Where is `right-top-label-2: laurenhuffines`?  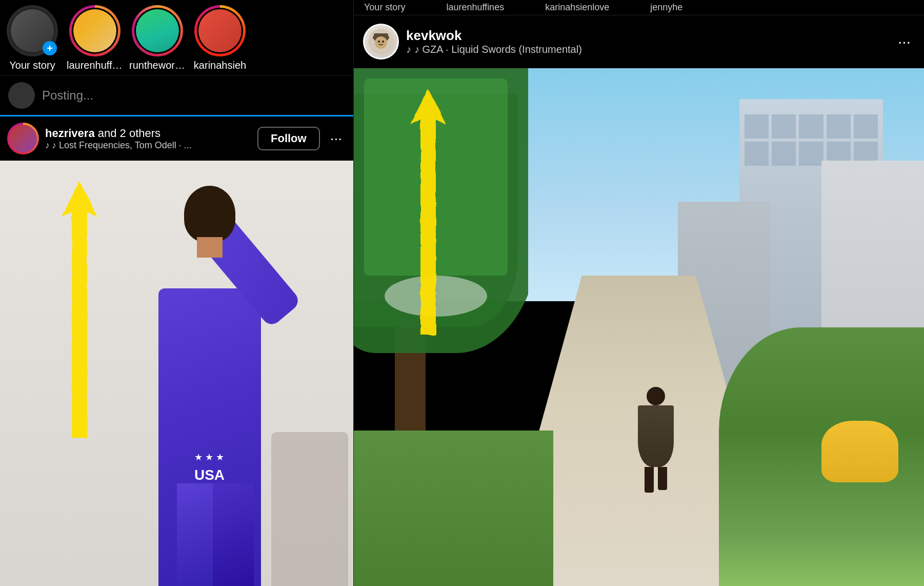 right-top-label-2: laurenhuffines is located at coordinates (475, 7).